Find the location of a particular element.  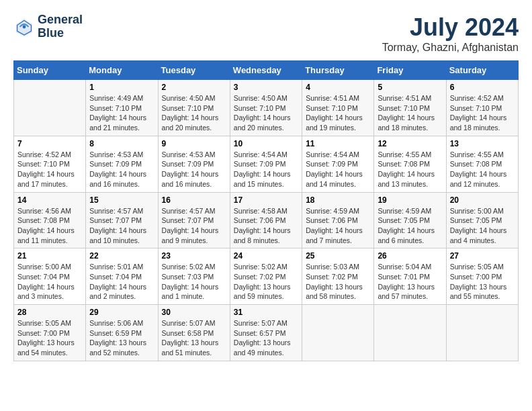

day-info: Sunrise: 5:02 AM Sunset: 7:02 PM Dayligh… is located at coordinates (266, 282).